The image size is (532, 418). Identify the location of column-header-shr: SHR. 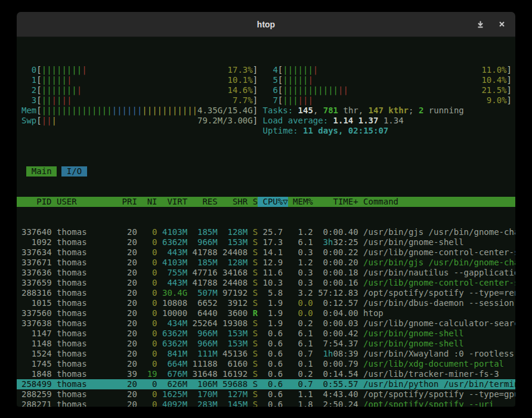
(233, 202).